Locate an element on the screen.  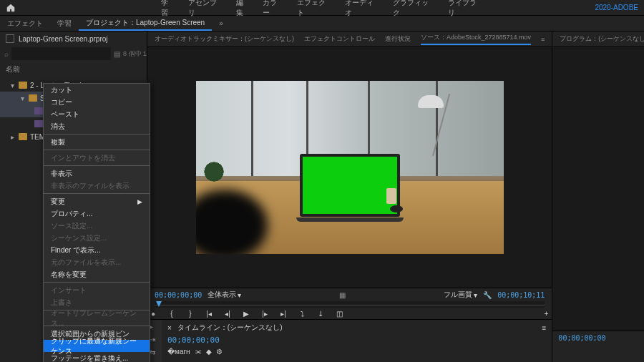
program-monitor-panel: プログラム：(シーケンスなし) ≡ 00;00;00;00 is located at coordinates (598, 197).